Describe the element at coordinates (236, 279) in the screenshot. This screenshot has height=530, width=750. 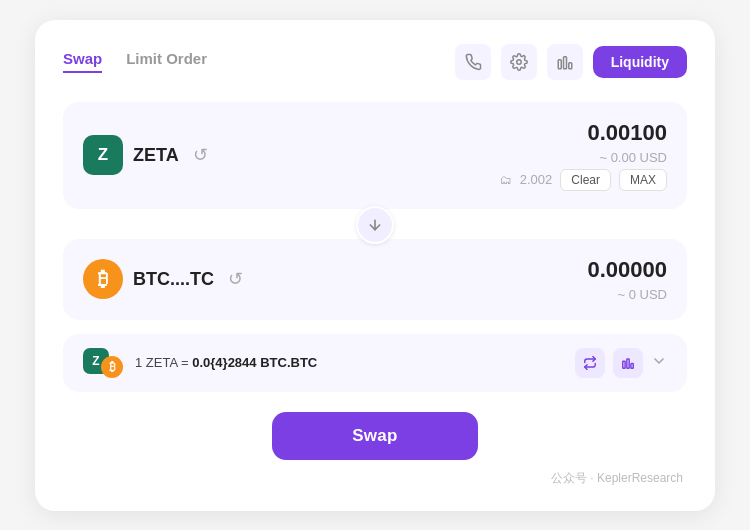
I see `to-refresh-icon: ↺` at that location.